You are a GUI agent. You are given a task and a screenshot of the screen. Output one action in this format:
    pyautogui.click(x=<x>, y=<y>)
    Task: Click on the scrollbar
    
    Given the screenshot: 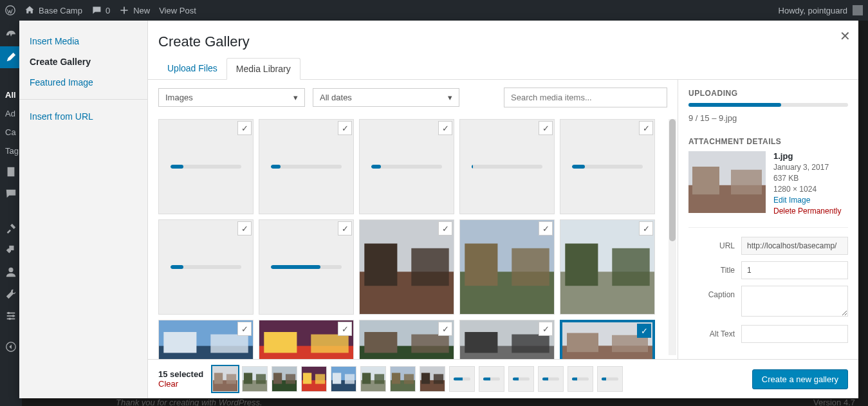 What is the action you would take?
    pyautogui.click(x=672, y=237)
    